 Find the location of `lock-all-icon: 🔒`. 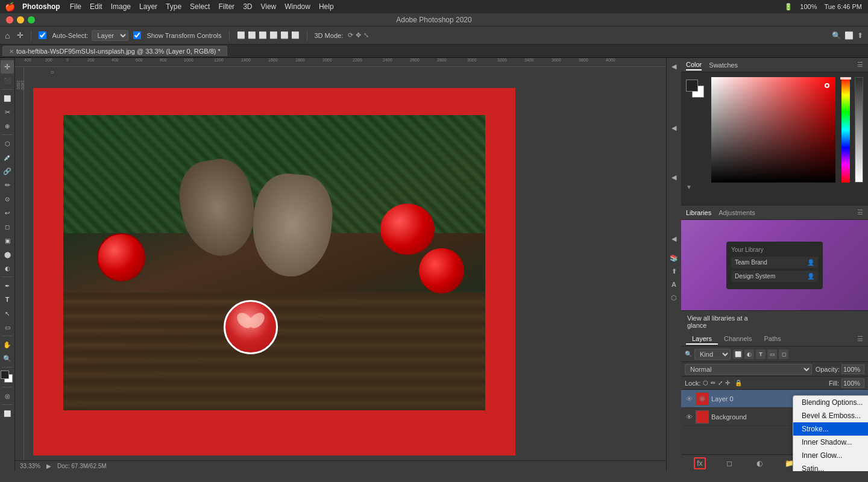

lock-all-icon: 🔒 is located at coordinates (738, 383).